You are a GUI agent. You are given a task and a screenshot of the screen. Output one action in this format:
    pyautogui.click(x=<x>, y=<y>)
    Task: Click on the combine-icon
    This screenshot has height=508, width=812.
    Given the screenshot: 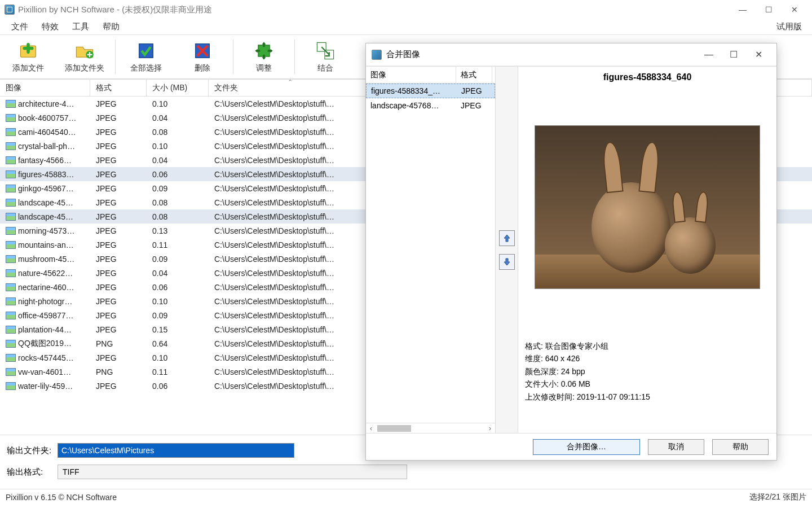 What is the action you would take?
    pyautogui.click(x=325, y=51)
    